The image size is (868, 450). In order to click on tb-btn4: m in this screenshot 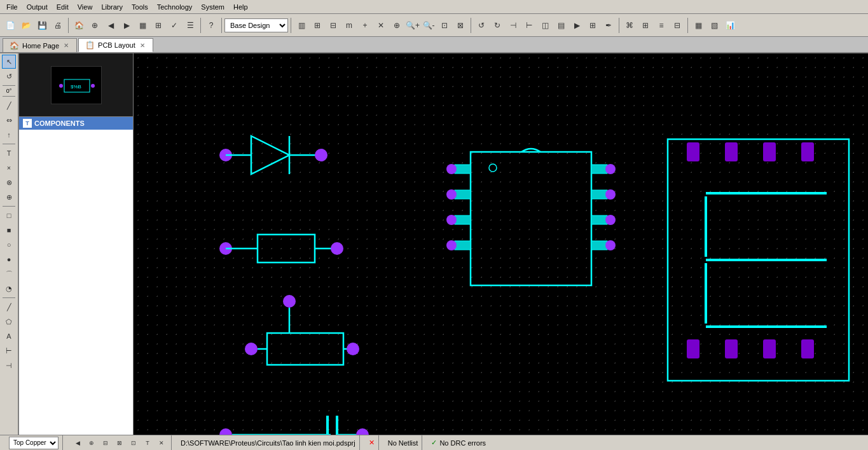, I will do `click(349, 25)`.